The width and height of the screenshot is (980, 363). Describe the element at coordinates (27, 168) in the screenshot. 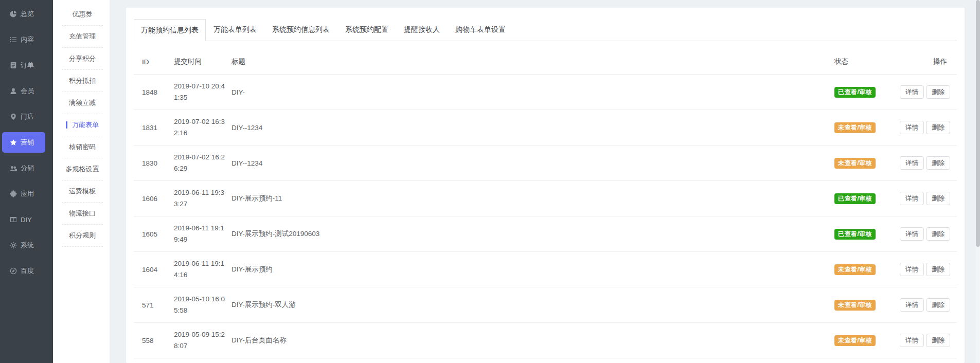

I see `sidebar-item-分销: 分销` at that location.